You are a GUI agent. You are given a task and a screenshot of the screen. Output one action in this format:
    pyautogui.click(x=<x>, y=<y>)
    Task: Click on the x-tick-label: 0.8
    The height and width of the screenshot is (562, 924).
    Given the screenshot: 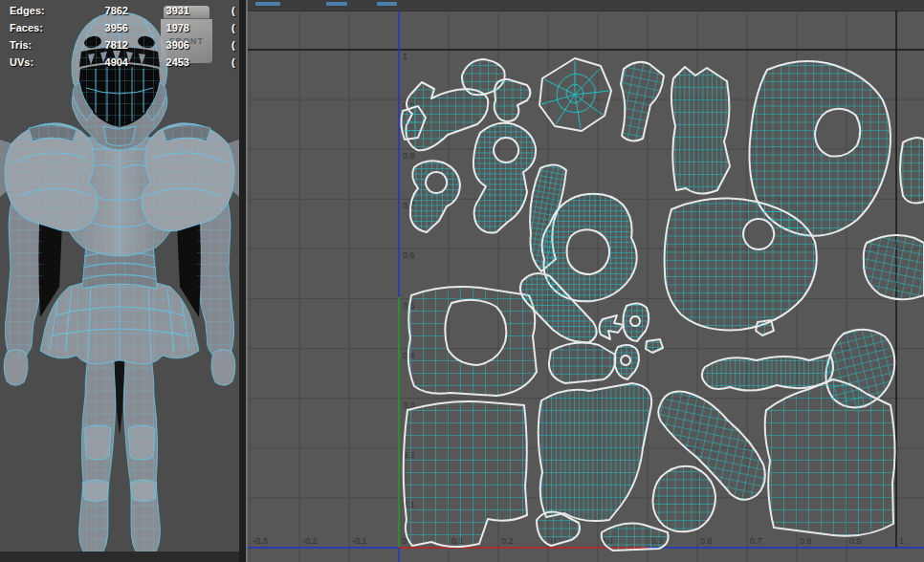 What is the action you would take?
    pyautogui.click(x=805, y=541)
    